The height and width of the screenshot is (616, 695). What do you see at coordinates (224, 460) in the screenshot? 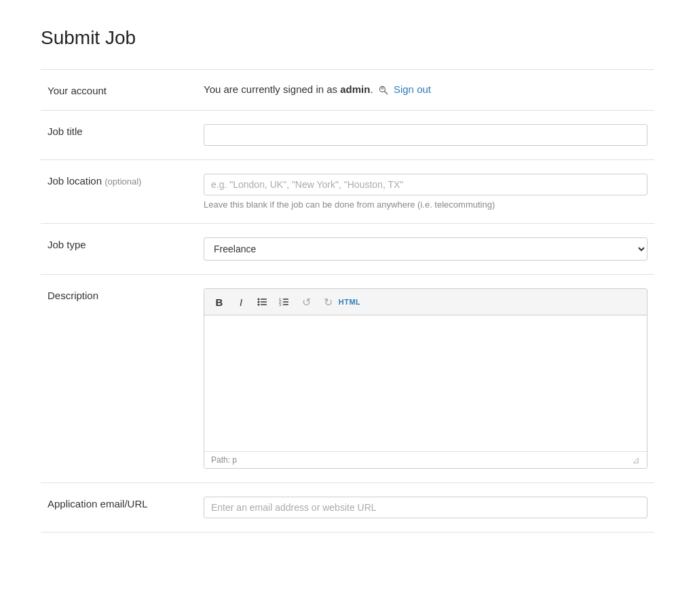
I see `editor-path: Path: p` at bounding box center [224, 460].